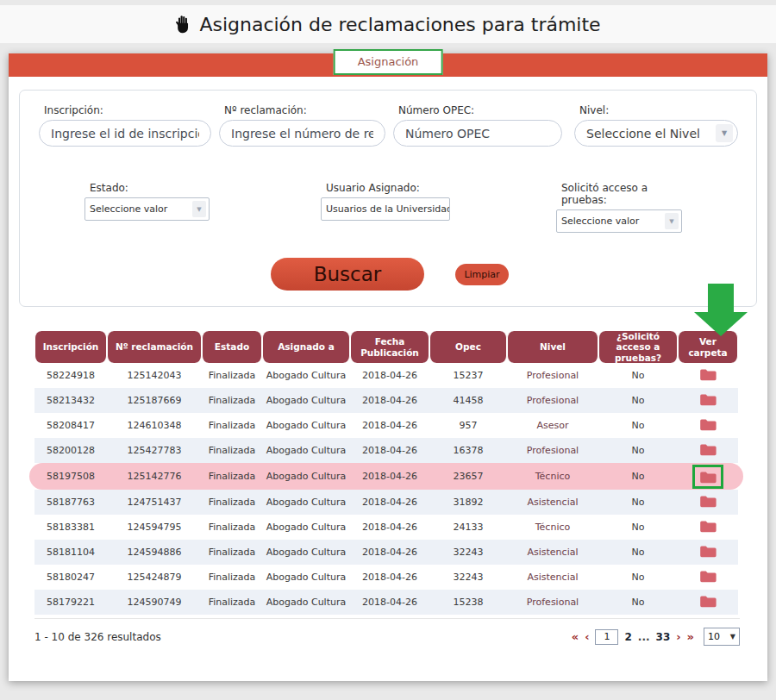 The image size is (776, 700). Describe the element at coordinates (656, 133) in the screenshot. I see `nivel-select: Seleccione el Nivel ▼` at that location.